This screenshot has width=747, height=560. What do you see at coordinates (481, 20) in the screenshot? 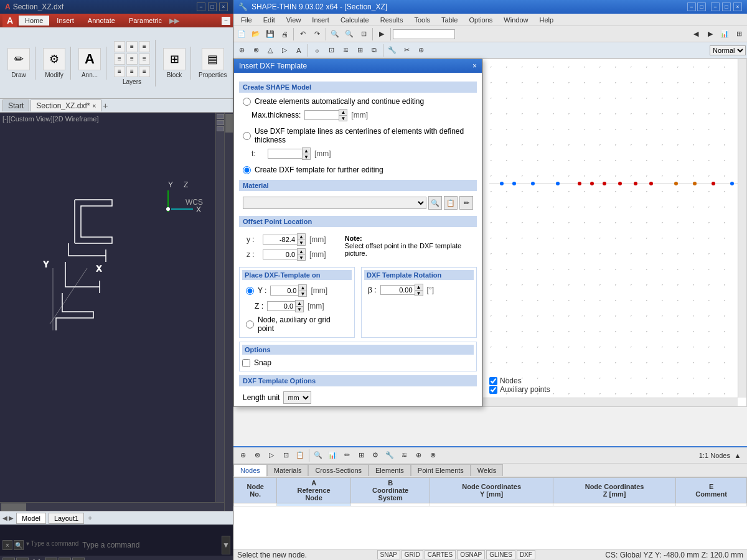
I see `menu-options: Options` at bounding box center [481, 20].